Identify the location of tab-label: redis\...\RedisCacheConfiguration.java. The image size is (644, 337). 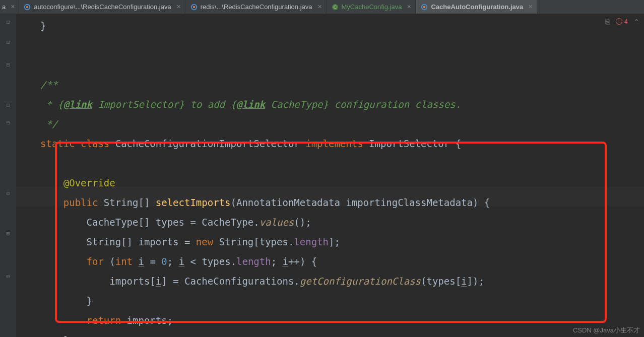
(256, 7).